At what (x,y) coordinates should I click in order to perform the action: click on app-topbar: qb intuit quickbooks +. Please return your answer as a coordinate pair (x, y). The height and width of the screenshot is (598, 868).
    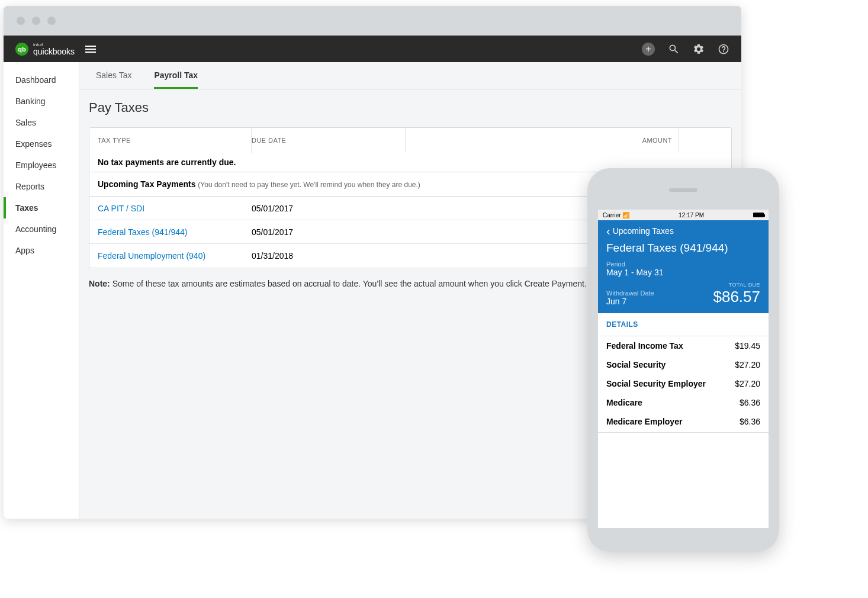
    Looking at the image, I should click on (372, 49).